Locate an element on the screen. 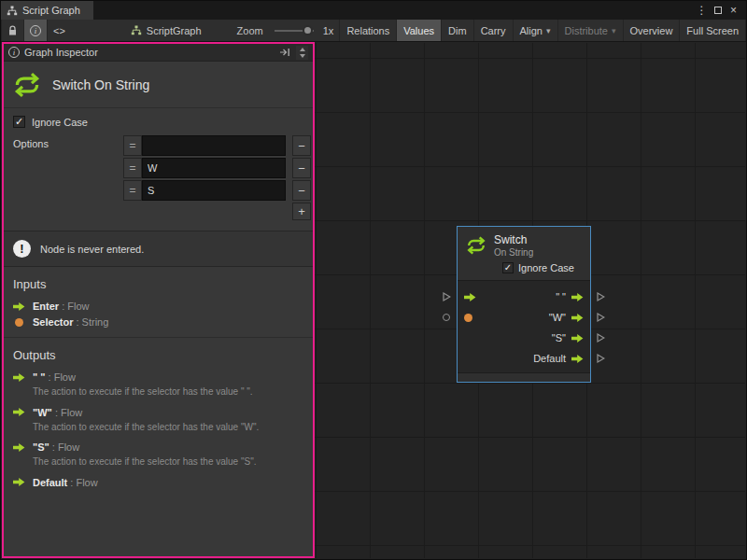  add-option-button: + is located at coordinates (302, 211).